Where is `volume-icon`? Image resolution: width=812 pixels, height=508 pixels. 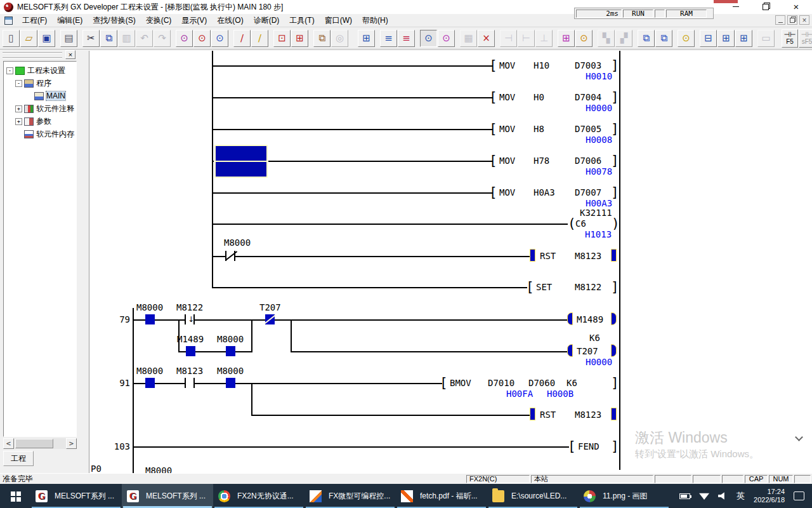
volume-icon is located at coordinates (723, 497).